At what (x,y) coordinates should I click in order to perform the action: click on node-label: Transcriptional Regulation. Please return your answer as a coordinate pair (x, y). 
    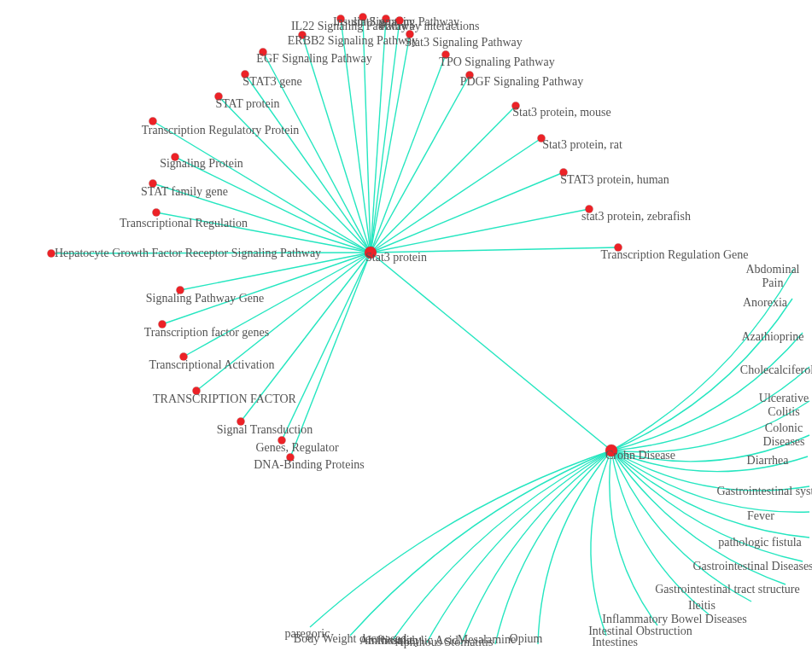
    Looking at the image, I should click on (184, 224).